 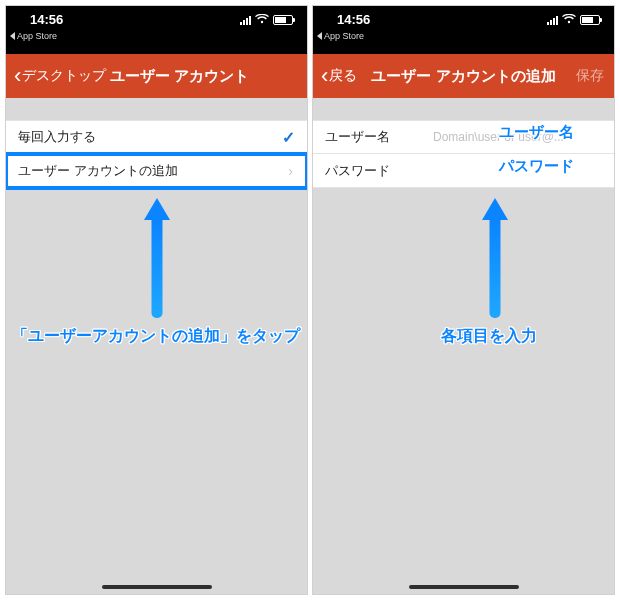 What do you see at coordinates (98, 171) in the screenshot?
I see `row-label: ユーザー アカウントの追加` at bounding box center [98, 171].